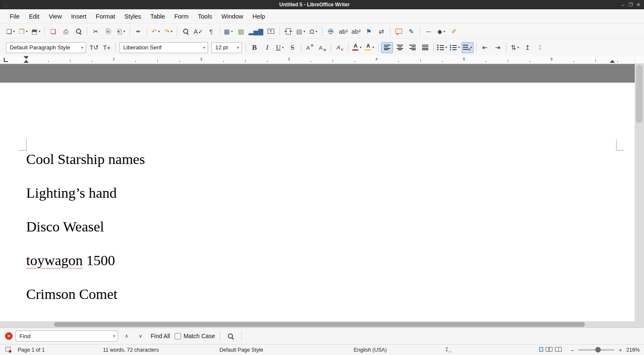  What do you see at coordinates (370, 48) in the screenshot?
I see `highlight-color-button: ▾` at bounding box center [370, 48].